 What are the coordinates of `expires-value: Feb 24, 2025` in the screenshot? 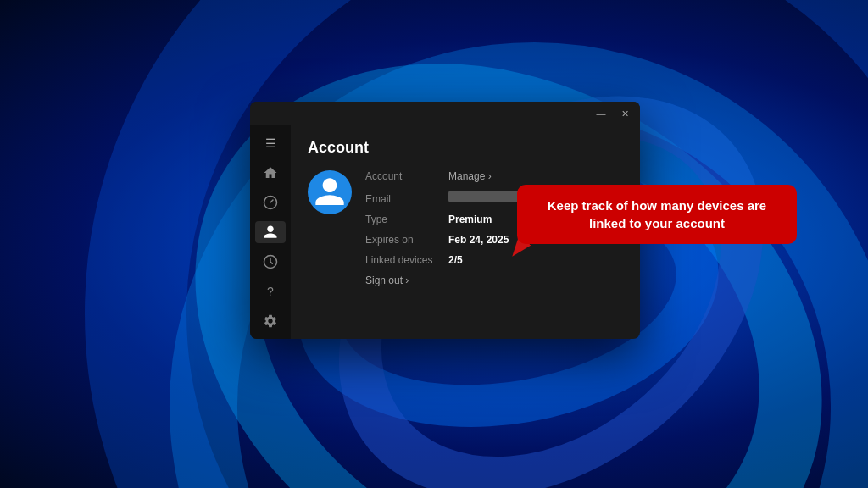 It's located at (478, 240).